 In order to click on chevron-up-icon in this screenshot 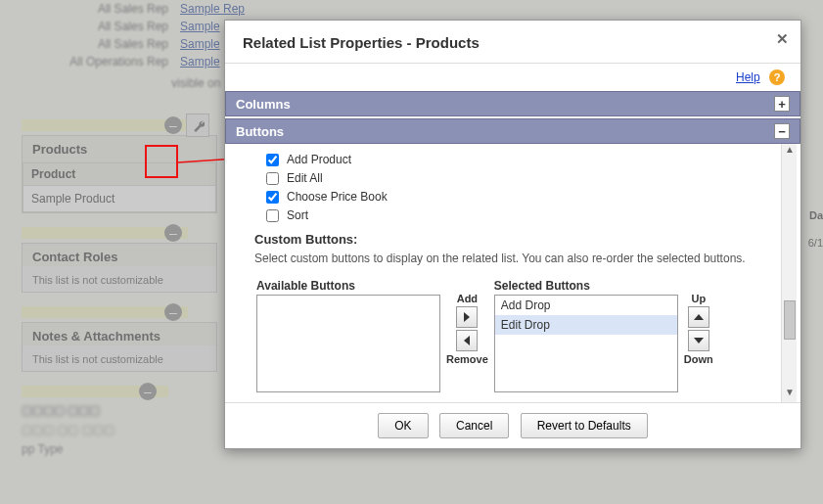, I will do `click(699, 317)`.